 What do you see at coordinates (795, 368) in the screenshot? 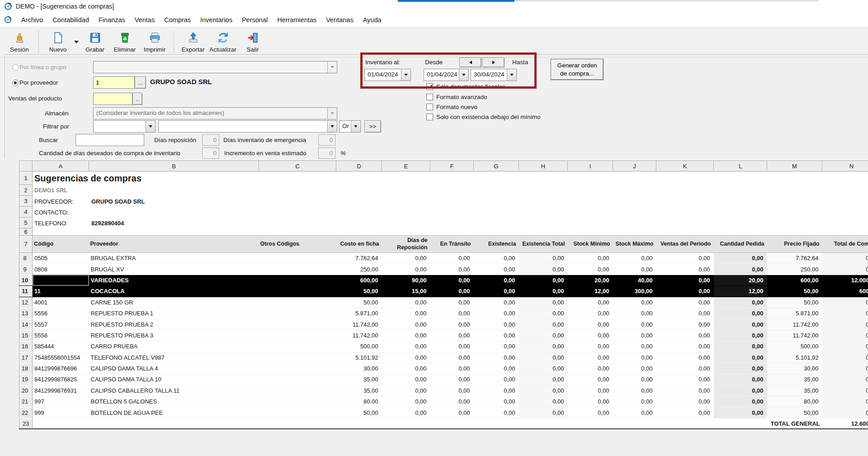
I see `cell-r18-M: 30,00` at bounding box center [795, 368].